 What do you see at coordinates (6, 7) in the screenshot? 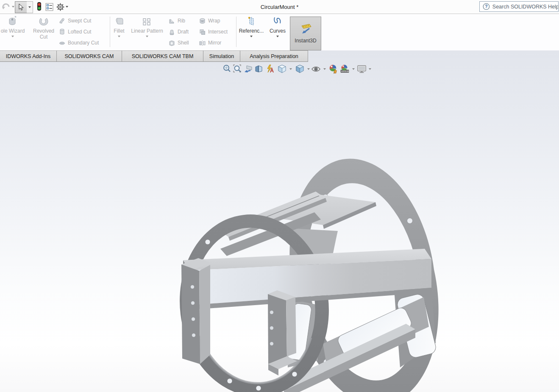
I see `undo-icon` at bounding box center [6, 7].